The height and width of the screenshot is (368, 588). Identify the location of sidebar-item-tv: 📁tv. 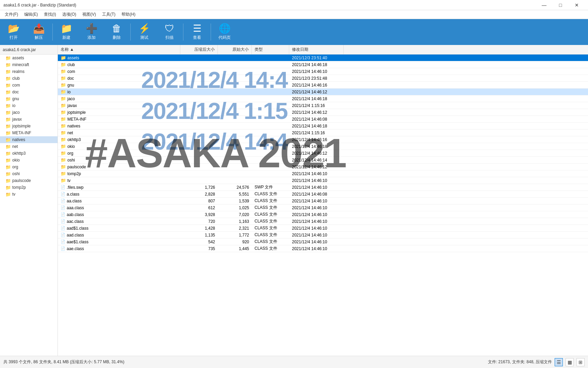
(29, 194).